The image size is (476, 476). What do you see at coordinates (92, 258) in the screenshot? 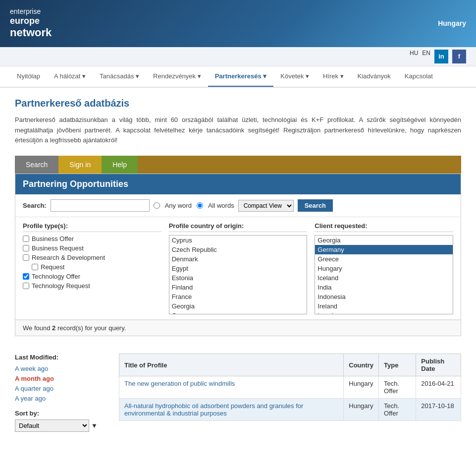
I see `checkbox-research-development: Research & Development` at bounding box center [92, 258].